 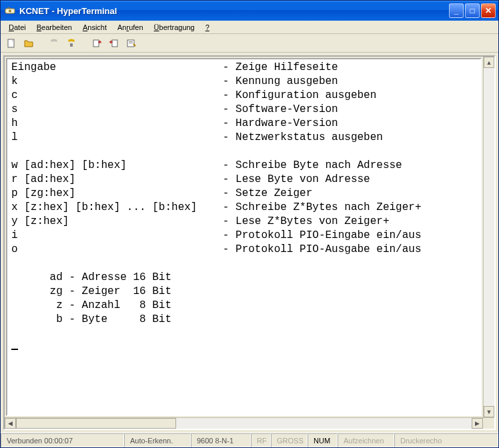 What do you see at coordinates (250, 440) in the screenshot?
I see `statusbar: Verbunden 00:00:07 Auto-Erkenn. 9600 8-N…` at bounding box center [250, 440].